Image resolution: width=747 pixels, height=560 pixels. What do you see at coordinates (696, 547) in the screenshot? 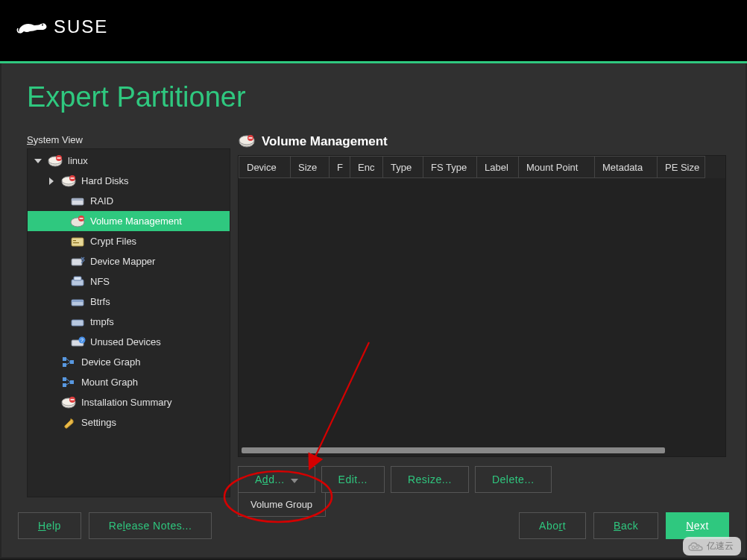
I see `cloud-icon` at bounding box center [696, 547].